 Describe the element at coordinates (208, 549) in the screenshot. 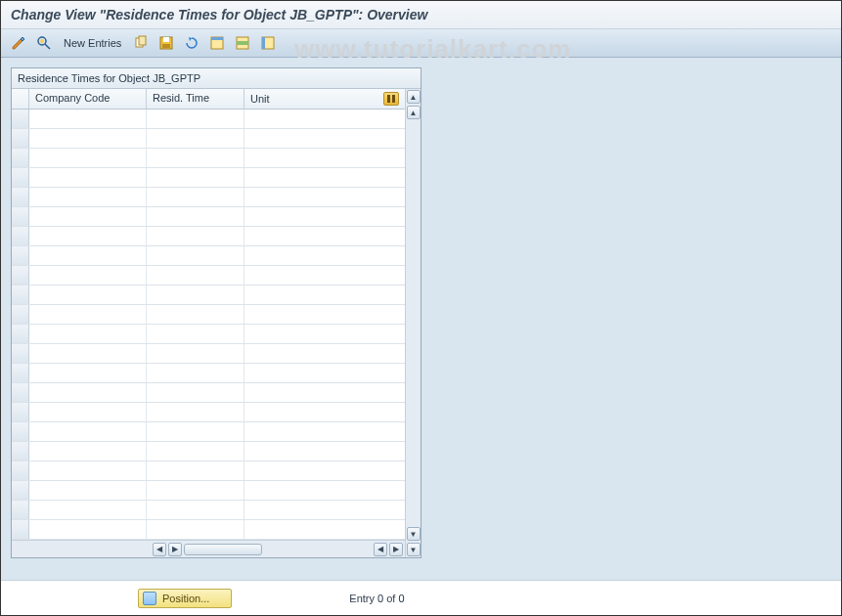

I see `horizontal-scrollbar: ◀ ▶ ◀ ▶` at that location.